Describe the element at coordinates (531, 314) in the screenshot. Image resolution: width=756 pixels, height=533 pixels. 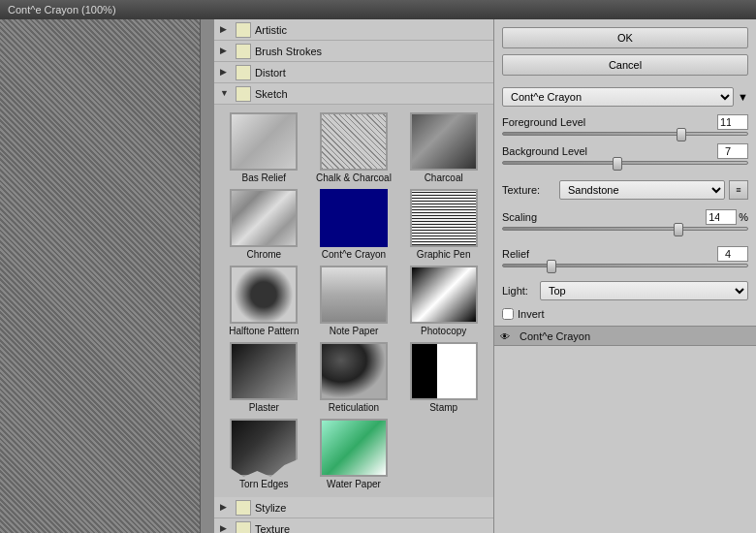
I see `invert-label: Invert` at that location.